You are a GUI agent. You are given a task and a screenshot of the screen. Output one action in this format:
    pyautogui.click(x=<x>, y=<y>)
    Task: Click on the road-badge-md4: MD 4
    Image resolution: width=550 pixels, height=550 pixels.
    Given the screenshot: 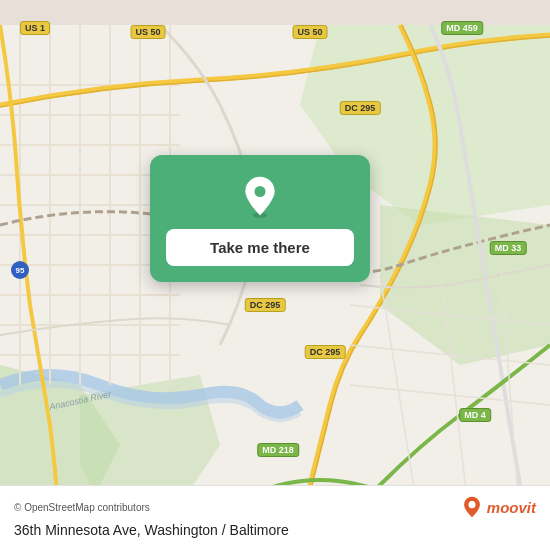 What is the action you would take?
    pyautogui.click(x=475, y=415)
    